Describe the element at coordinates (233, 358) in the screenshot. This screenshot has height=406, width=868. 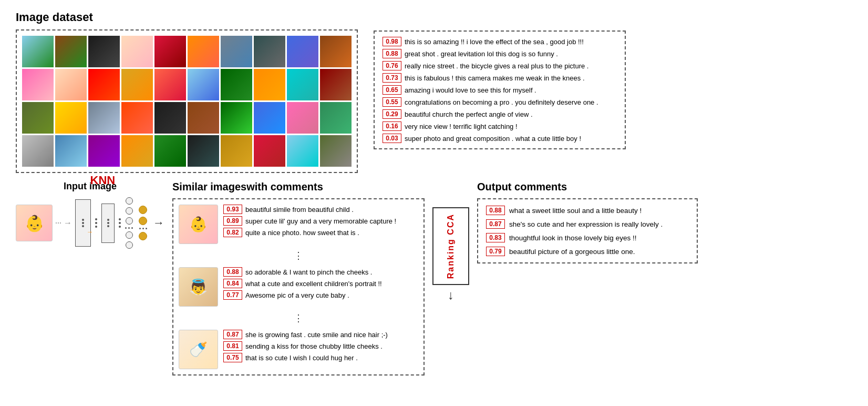
I see `similar-score-badge: 0.75` at that location.